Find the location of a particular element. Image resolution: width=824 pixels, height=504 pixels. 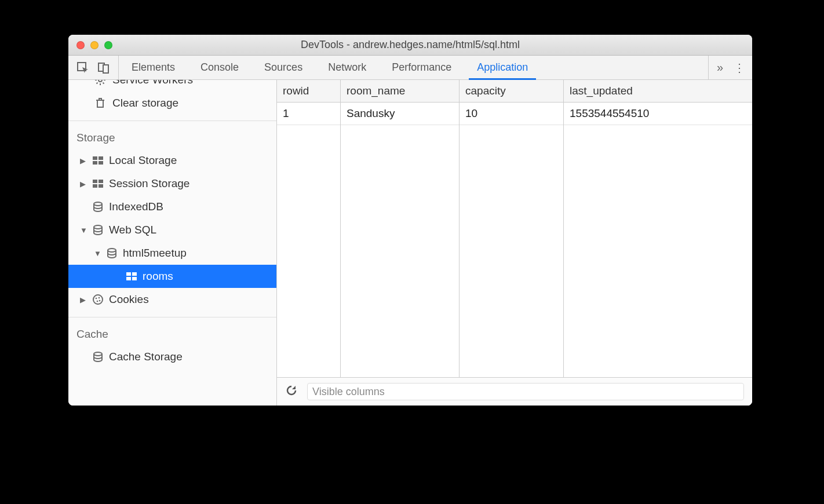

toolbar-right: » ⋮ is located at coordinates (730, 67).